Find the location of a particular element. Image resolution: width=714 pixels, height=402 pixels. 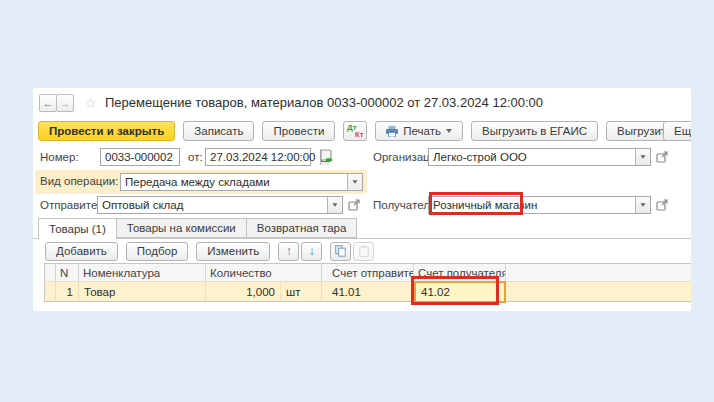

operation-input: Передача между складами is located at coordinates (242, 182).